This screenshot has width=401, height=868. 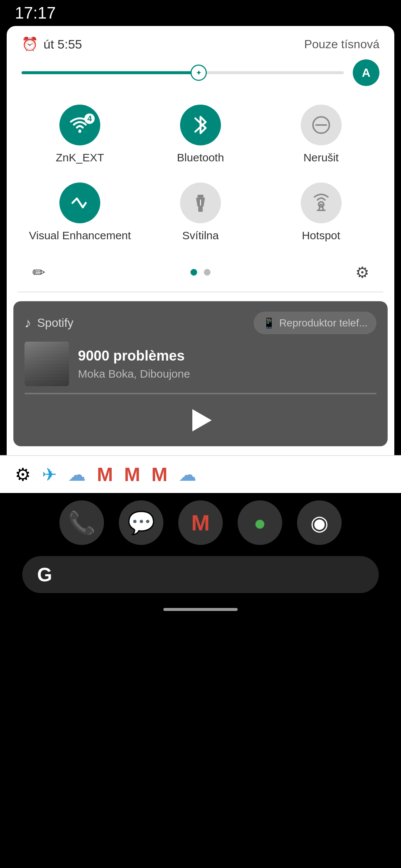 I want to click on tile-visual: Visual Enhancement, so click(x=80, y=212).